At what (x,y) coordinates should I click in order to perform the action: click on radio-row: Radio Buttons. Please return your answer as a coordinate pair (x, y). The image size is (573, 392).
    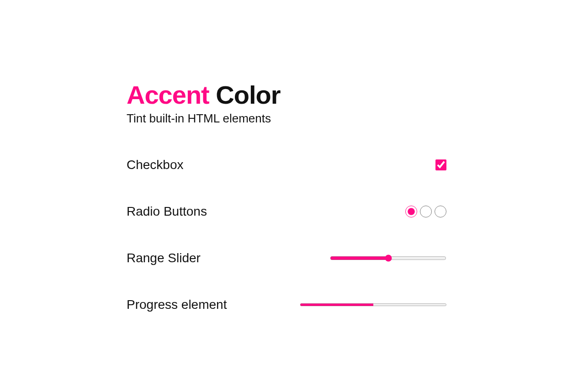
    Looking at the image, I should click on (286, 212).